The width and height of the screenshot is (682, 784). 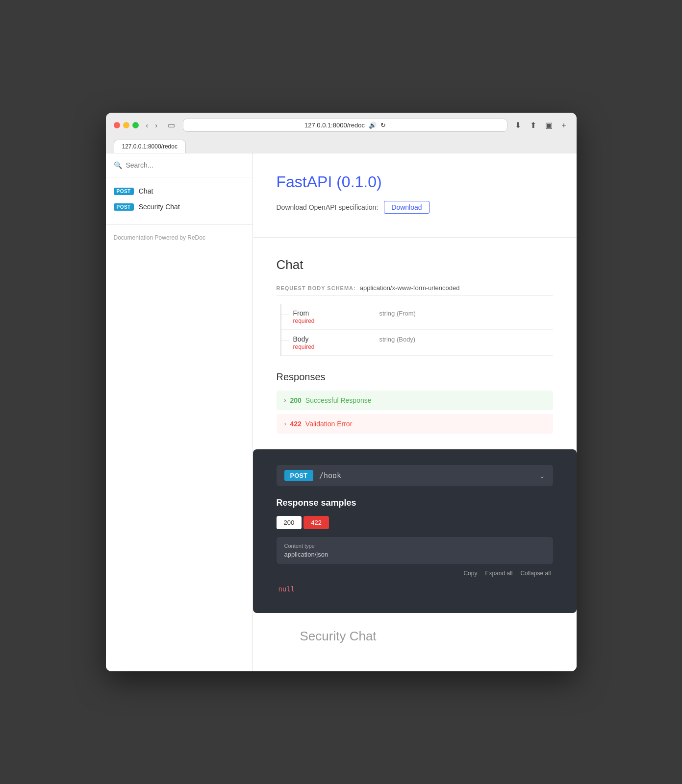 I want to click on search-container: 🔍, so click(x=179, y=170).